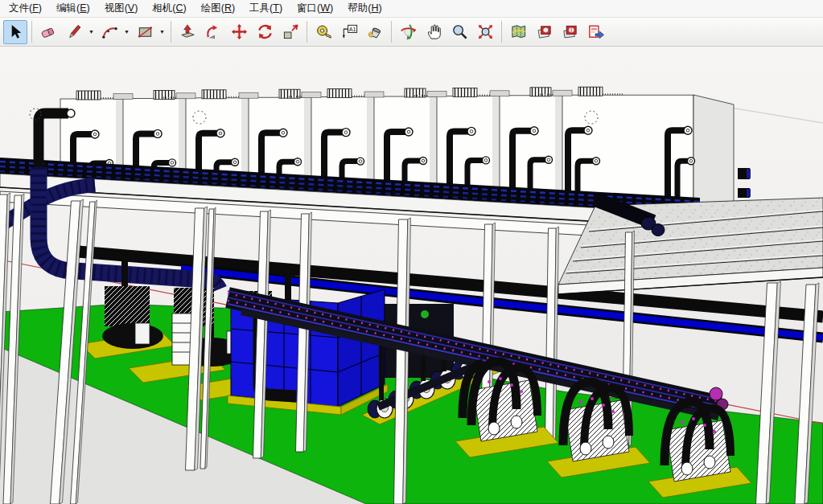 This screenshot has width=823, height=504. Describe the element at coordinates (214, 32) in the screenshot. I see `follow-me-tool-icon` at that location.